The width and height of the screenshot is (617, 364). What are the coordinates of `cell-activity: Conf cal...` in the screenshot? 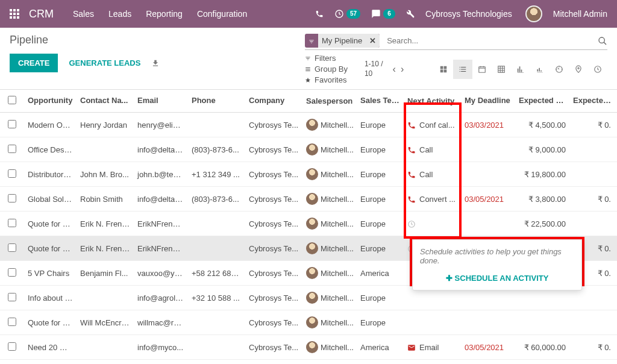 It's located at (433, 125).